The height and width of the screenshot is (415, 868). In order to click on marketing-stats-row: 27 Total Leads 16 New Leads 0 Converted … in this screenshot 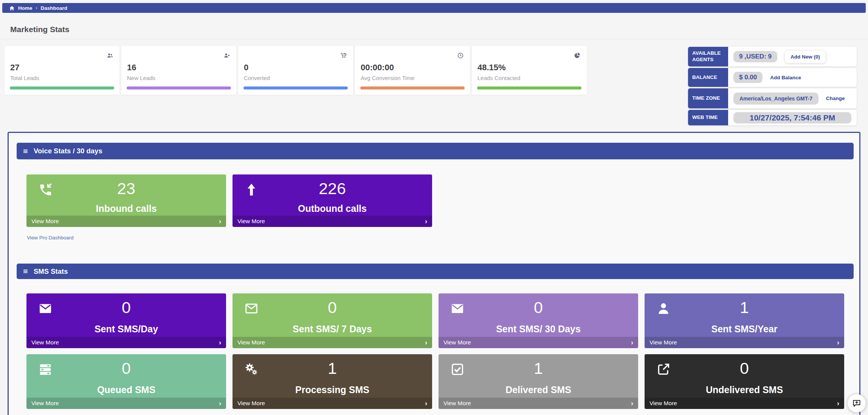, I will do `click(296, 70)`.